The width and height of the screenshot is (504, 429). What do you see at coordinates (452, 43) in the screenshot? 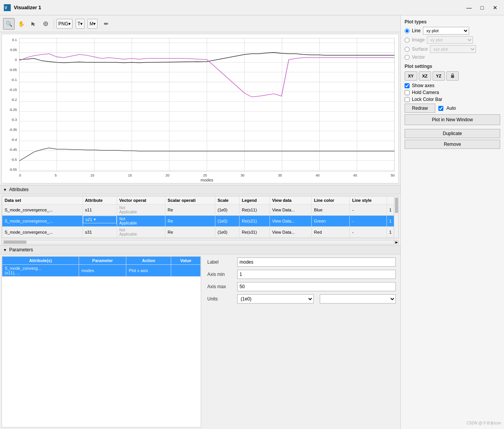
I see `plot-types-group: Line xy plot Image xy plot Surface` at bounding box center [452, 43].